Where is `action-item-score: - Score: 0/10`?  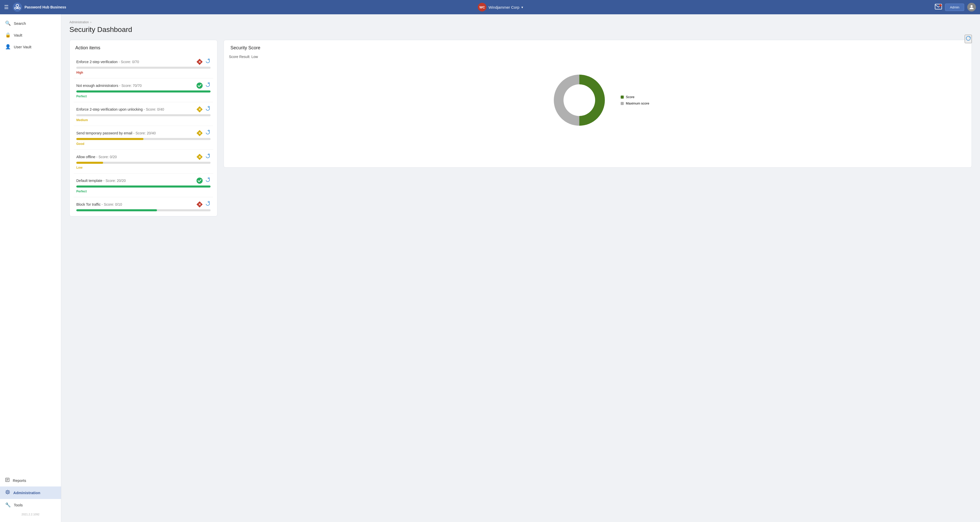 action-item-score: - Score: 0/10 is located at coordinates (112, 204).